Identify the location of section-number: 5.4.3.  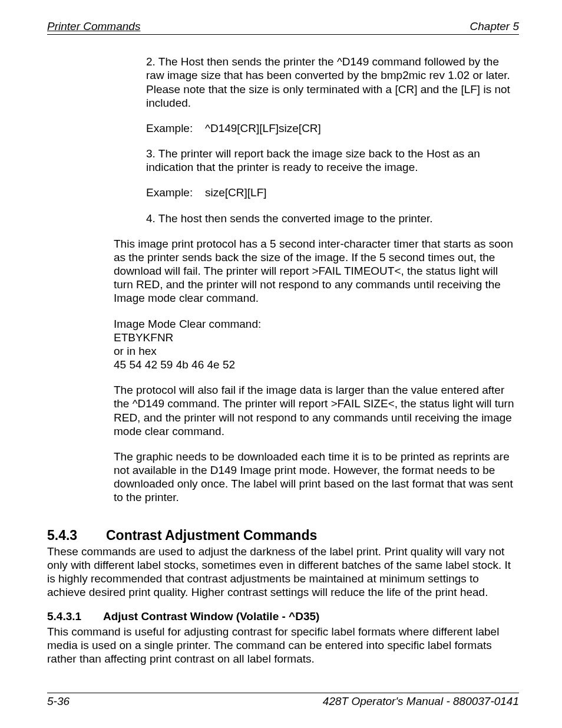
(77, 535).